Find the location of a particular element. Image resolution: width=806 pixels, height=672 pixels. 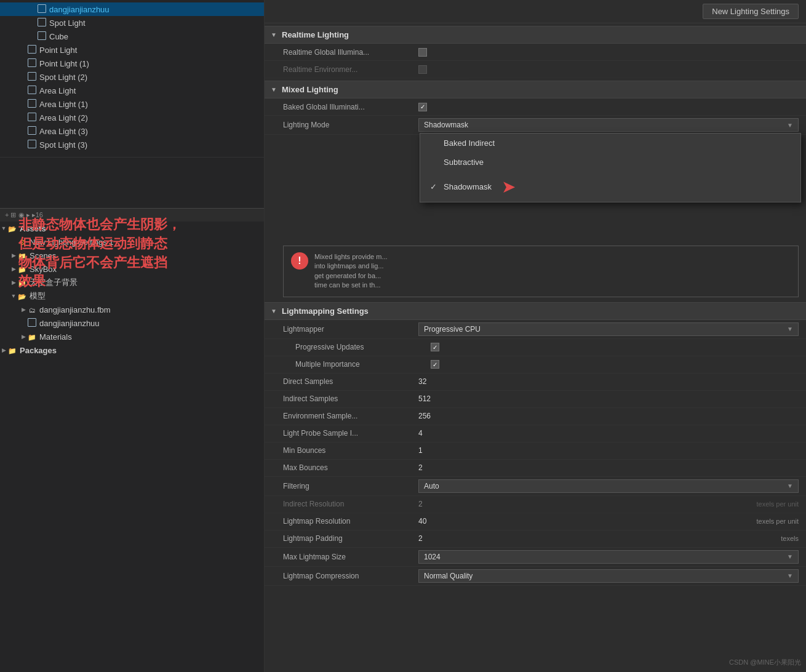

row-light-probe: Light Probe Sample I... 4 is located at coordinates (535, 434).